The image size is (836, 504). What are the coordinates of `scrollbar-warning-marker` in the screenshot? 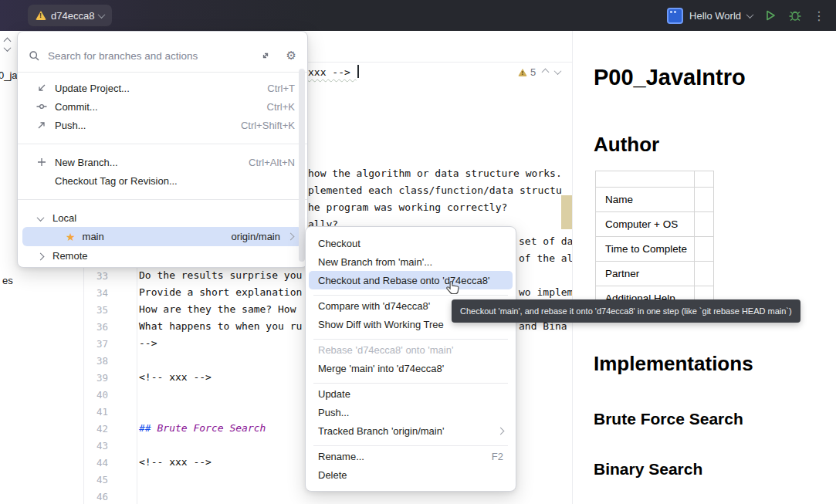 It's located at (567, 212).